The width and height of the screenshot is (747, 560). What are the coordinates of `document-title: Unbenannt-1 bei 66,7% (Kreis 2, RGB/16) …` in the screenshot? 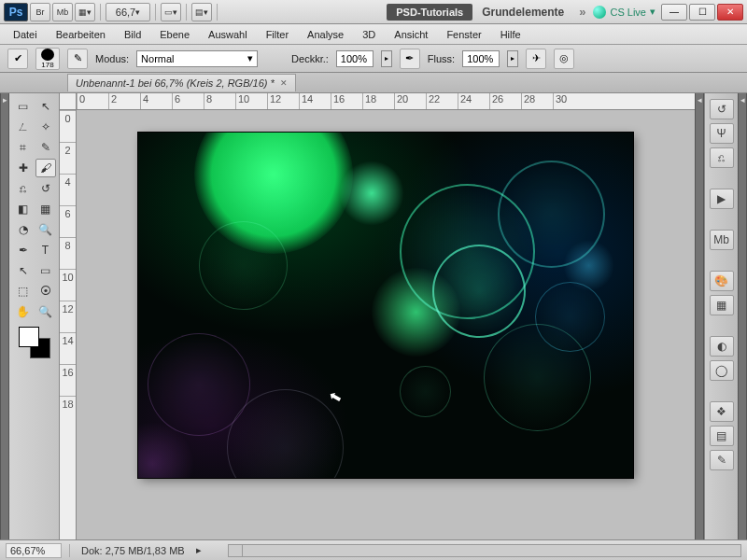 It's located at (176, 83).